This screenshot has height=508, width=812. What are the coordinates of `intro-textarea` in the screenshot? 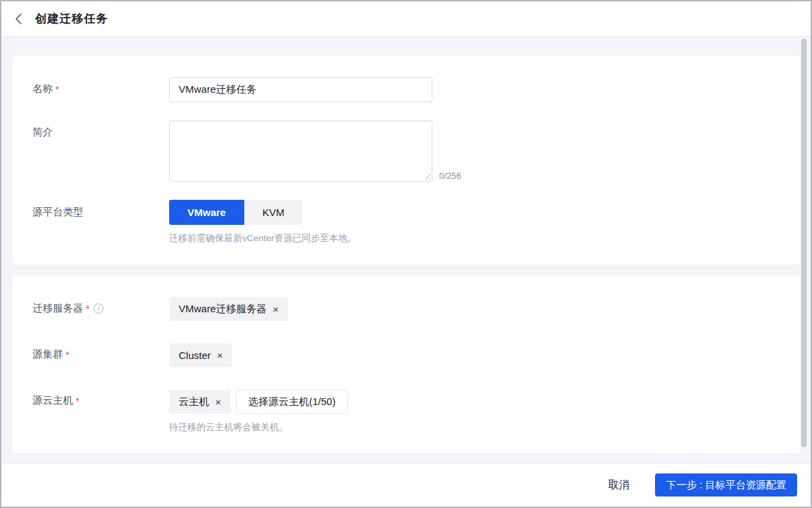 It's located at (300, 151).